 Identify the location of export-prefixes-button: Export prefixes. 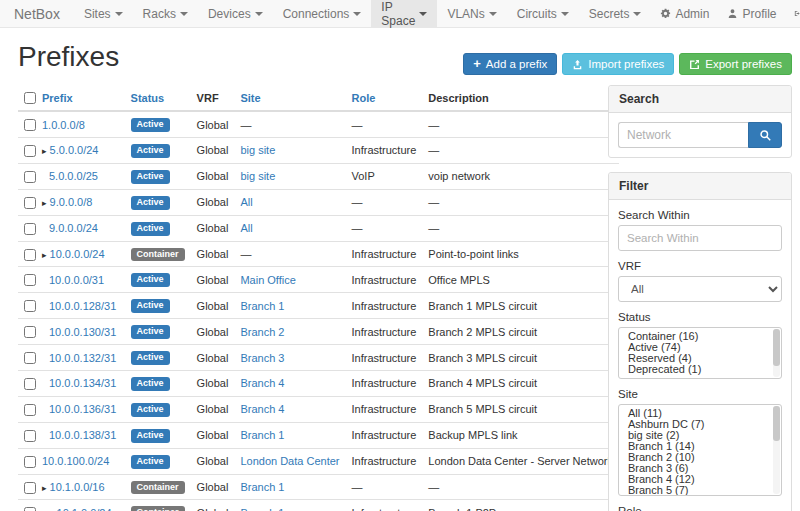
(736, 64).